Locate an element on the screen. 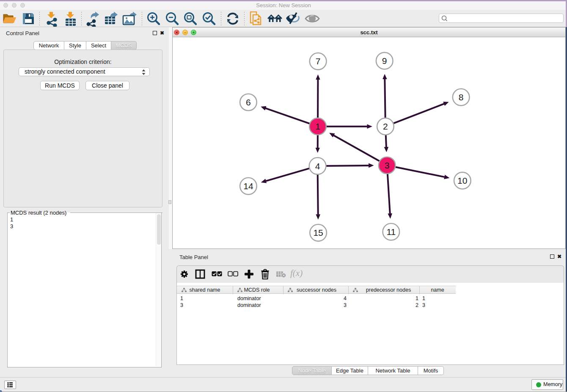  svg-text: 8 is located at coordinates (461, 97).